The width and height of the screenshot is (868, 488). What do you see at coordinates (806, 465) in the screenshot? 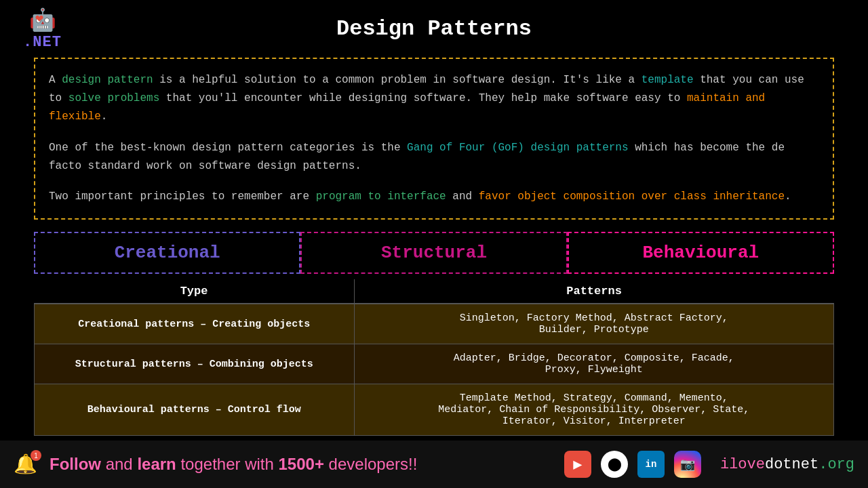
I see `site-net: net` at bounding box center [806, 465].